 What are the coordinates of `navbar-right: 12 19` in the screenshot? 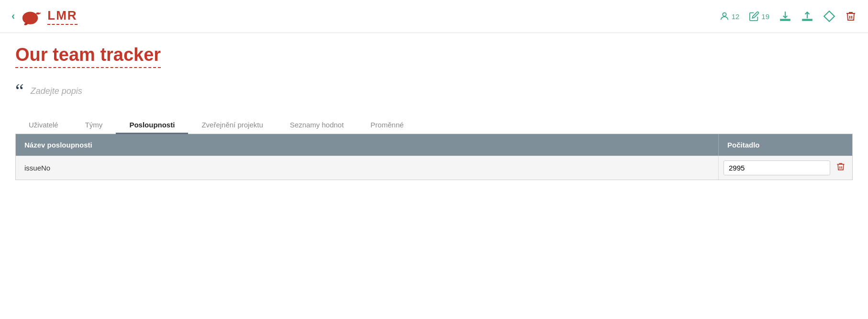 It's located at (788, 16).